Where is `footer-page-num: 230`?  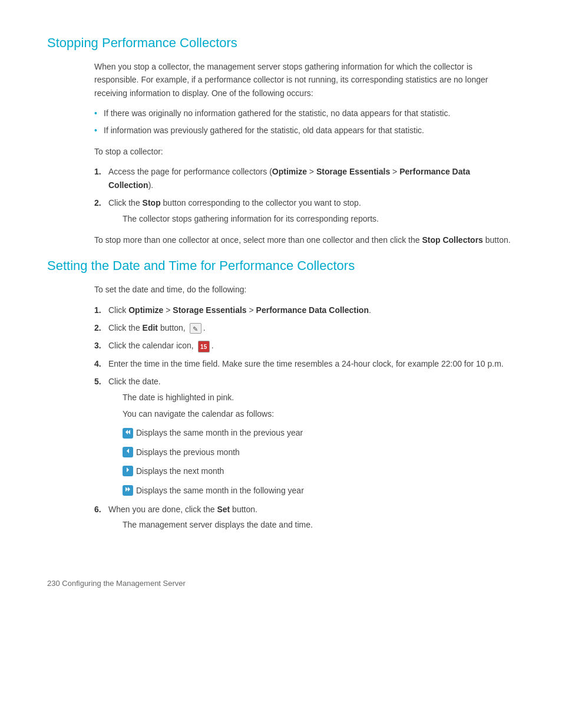 footer-page-num: 230 is located at coordinates (54, 584).